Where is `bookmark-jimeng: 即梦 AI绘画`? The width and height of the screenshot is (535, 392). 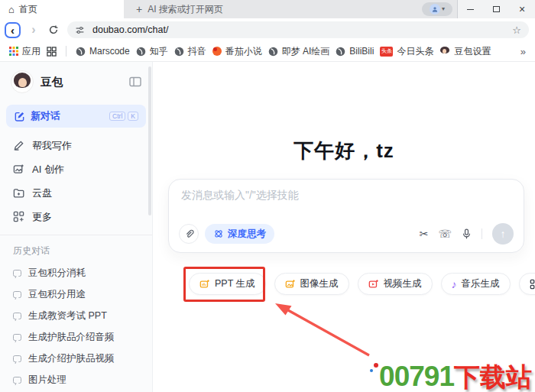
bookmark-jimeng: 即梦 AI绘画 is located at coordinates (300, 52).